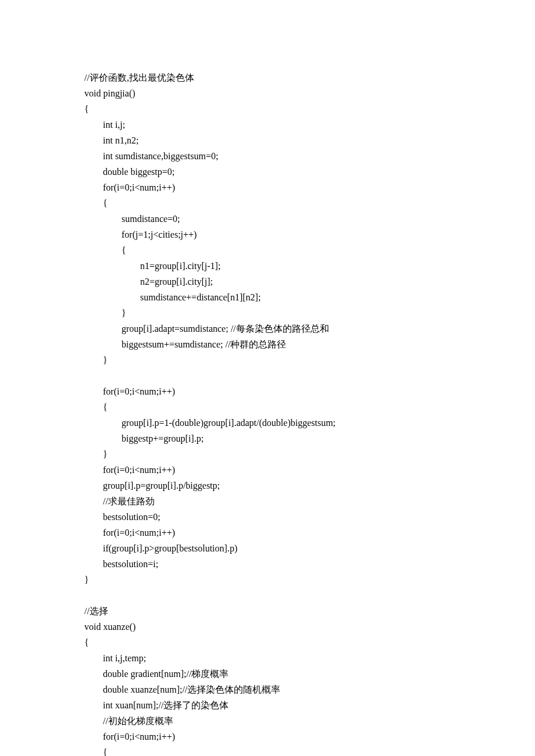 Image resolution: width=535 pixels, height=756 pixels. I want to click on code-line: group[i].p=1-(double)group[i].adapt/(dou…, so click(309, 423).